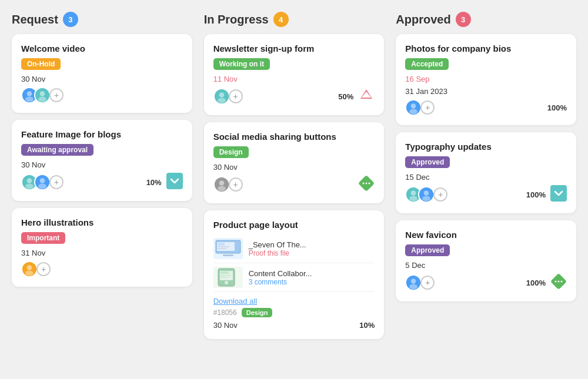 This screenshot has width=588, height=379. What do you see at coordinates (294, 96) in the screenshot?
I see `card-footer: +50%` at bounding box center [294, 96].